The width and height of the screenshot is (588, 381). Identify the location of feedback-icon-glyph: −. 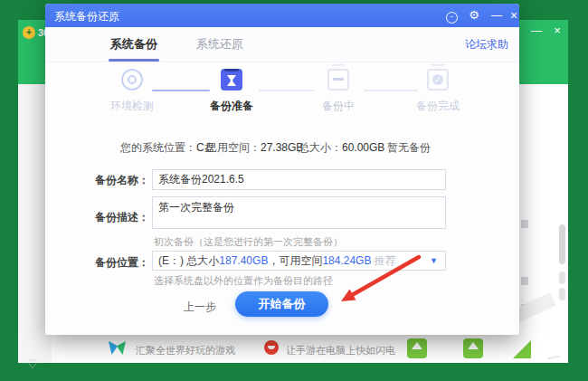
(452, 18).